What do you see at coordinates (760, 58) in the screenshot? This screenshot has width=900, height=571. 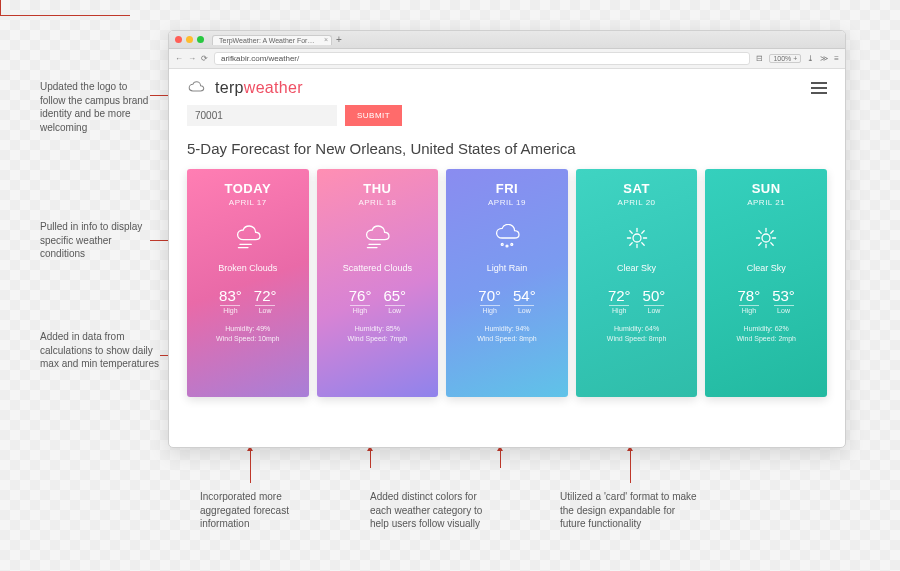 I see `reader-icon: ⊟` at bounding box center [760, 58].